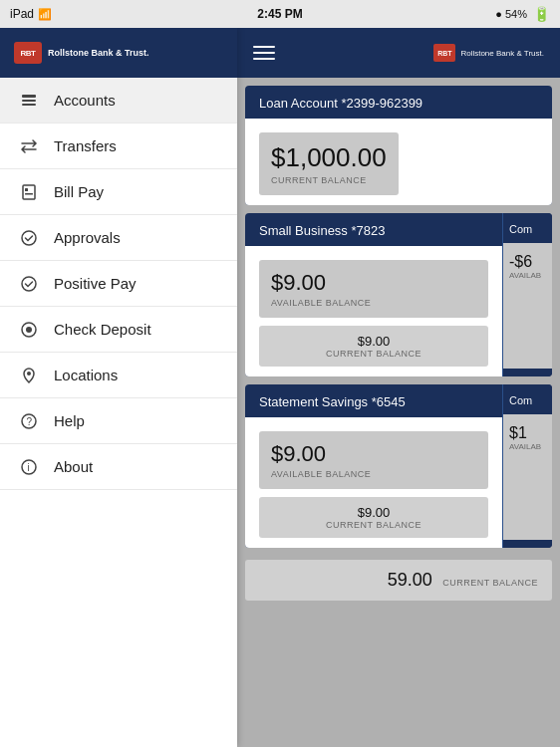 Image resolution: width=560 pixels, height=747 pixels. Describe the element at coordinates (329, 180) in the screenshot. I see `loan-balance-label: CURRENT BALANCE` at that location.